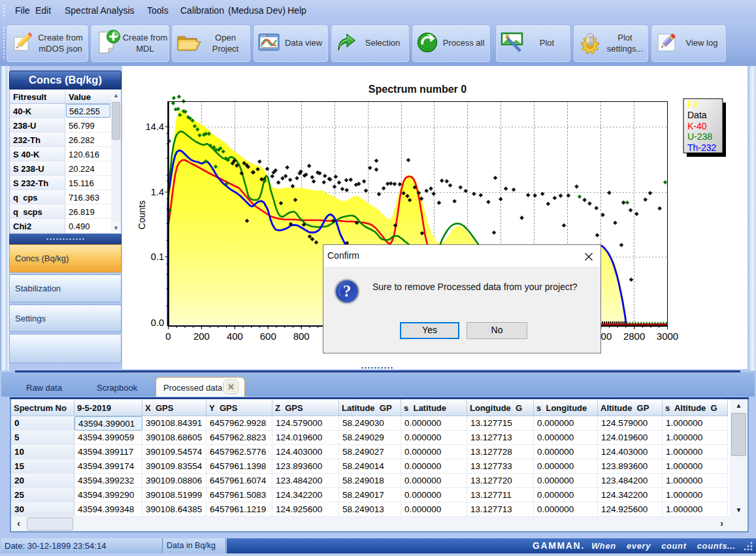 The width and height of the screenshot is (756, 556). What do you see at coordinates (702, 148) in the screenshot?
I see `svg-text: Th-232` at bounding box center [702, 148].